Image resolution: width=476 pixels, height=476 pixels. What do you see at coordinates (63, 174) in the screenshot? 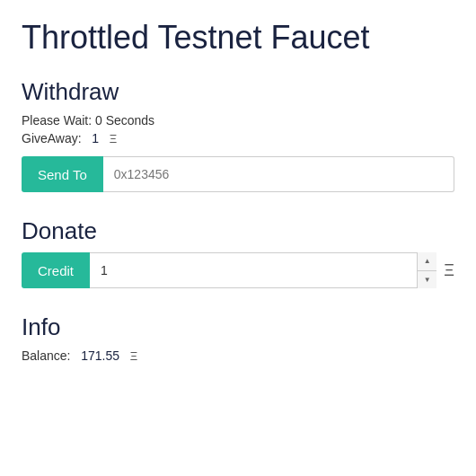
I see `send-to-button: Send To` at bounding box center [63, 174].